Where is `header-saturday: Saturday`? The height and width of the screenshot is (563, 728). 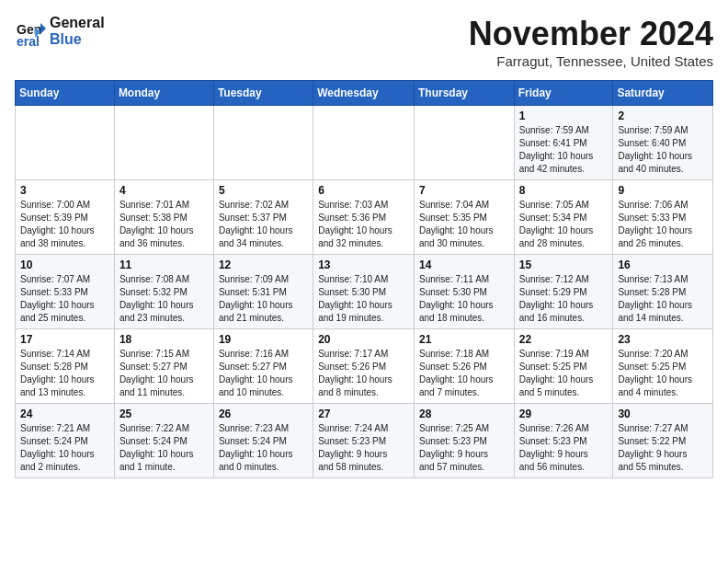
header-saturday: Saturday is located at coordinates (664, 94).